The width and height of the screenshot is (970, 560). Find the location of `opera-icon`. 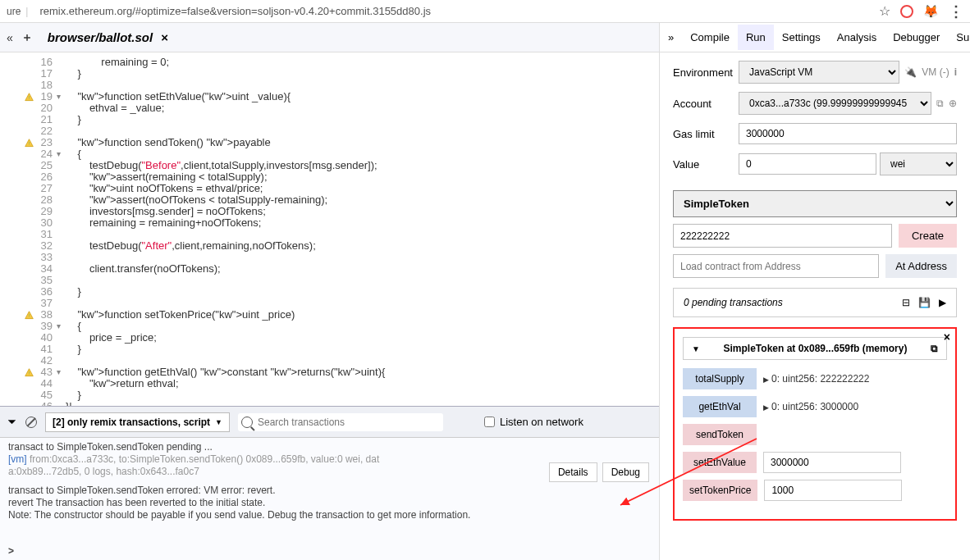

opera-icon is located at coordinates (907, 11).